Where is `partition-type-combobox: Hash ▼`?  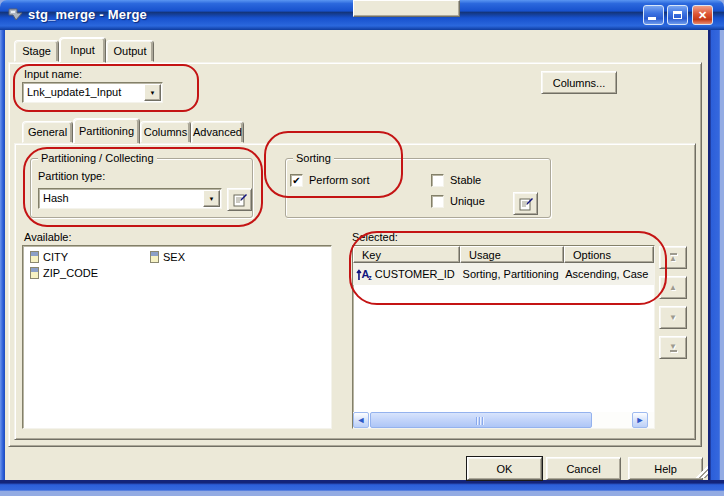 partition-type-combobox: Hash ▼ is located at coordinates (130, 198).